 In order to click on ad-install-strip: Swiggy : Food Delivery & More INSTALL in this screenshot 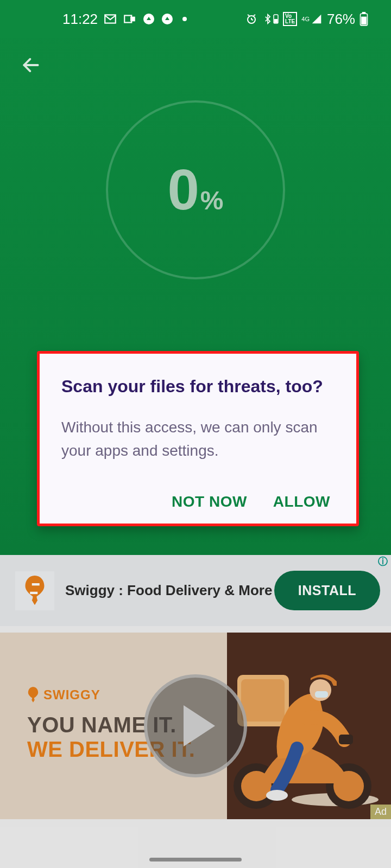, I will do `click(195, 590)`.